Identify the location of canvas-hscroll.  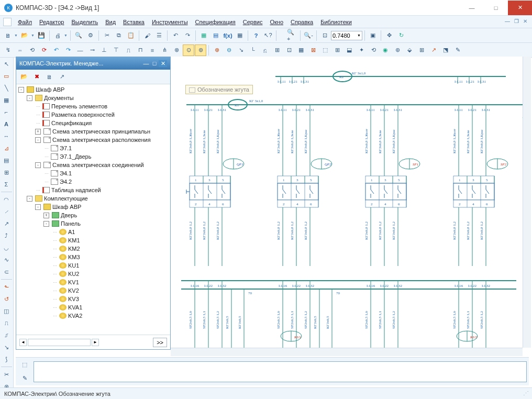
(347, 352).